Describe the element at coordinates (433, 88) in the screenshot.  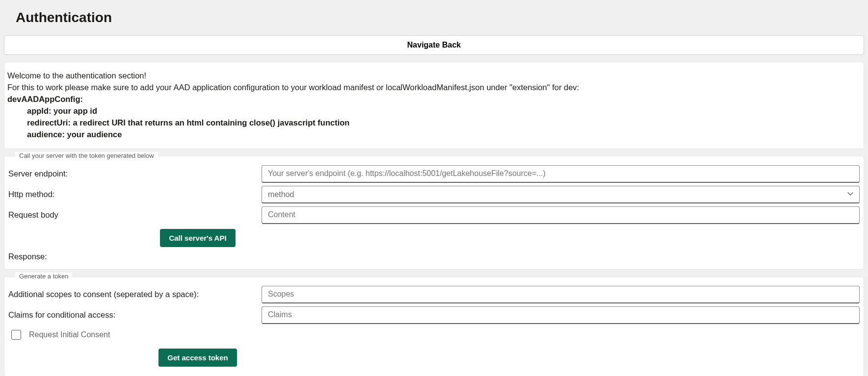
I see `intro-line-2: For this to work please make sure to add…` at that location.